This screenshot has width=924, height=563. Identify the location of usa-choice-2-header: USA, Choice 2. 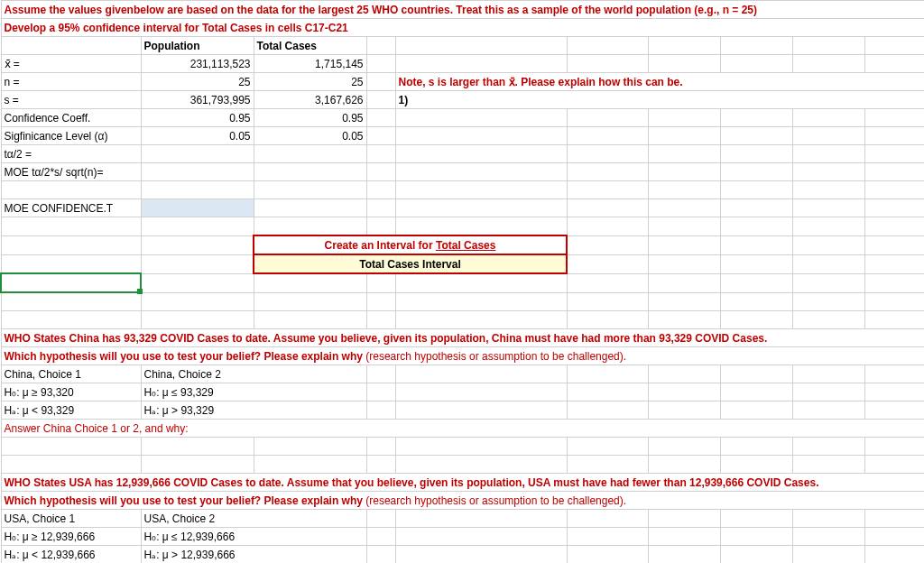
(254, 519).